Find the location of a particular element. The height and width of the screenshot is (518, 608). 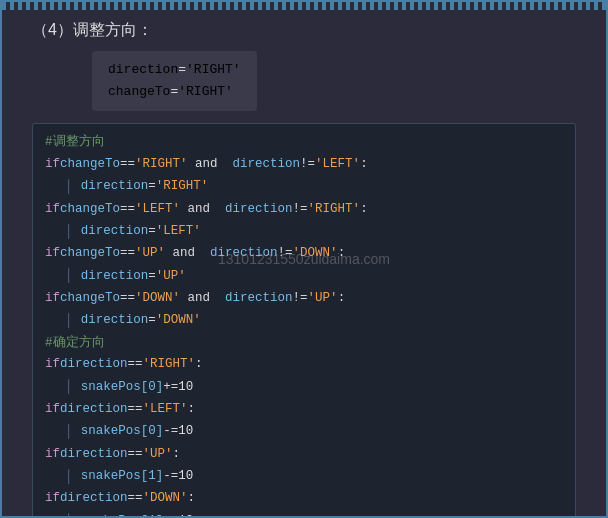

section-heading: （4）调整方向： is located at coordinates (304, 30).